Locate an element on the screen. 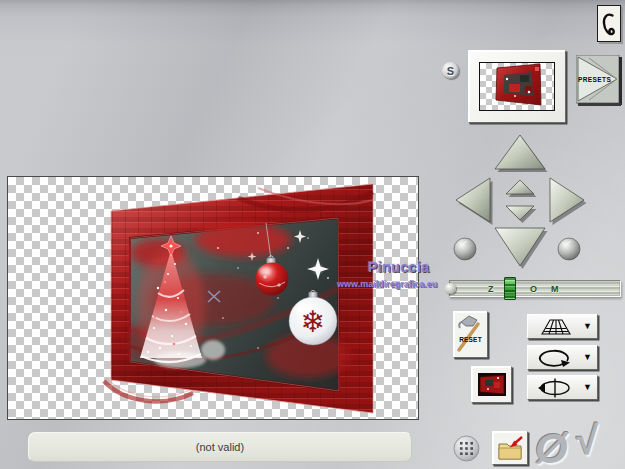 The width and height of the screenshot is (625, 469). zoom-letter: O is located at coordinates (534, 289).